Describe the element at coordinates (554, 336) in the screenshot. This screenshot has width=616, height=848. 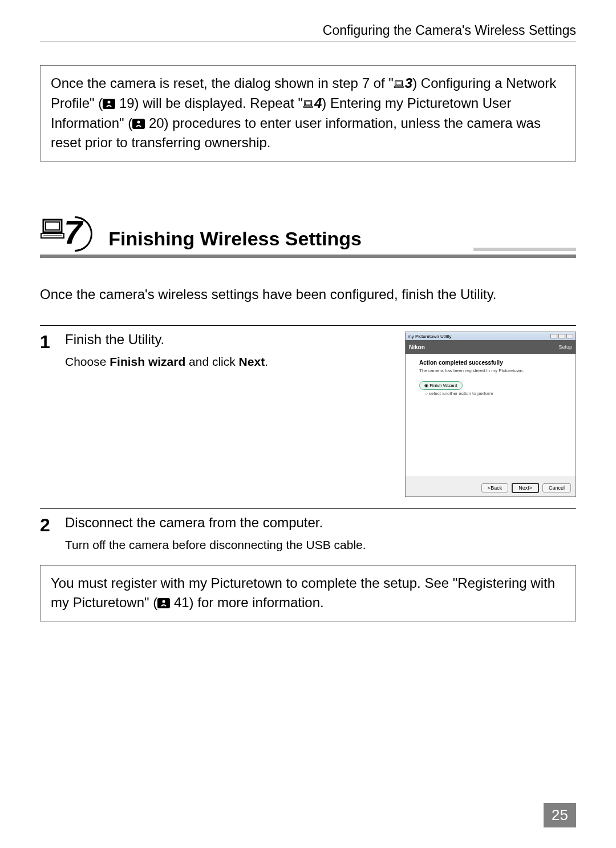
I see `minimize-icon` at that location.